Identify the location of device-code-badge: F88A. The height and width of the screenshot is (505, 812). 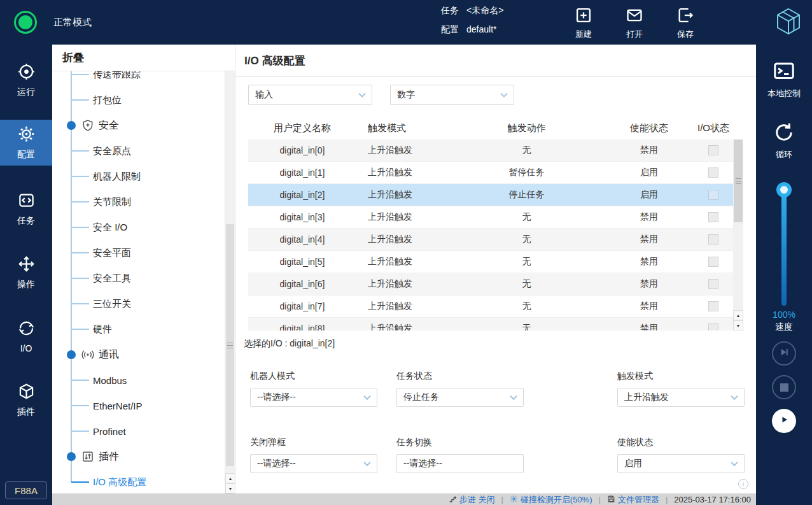
(26, 490).